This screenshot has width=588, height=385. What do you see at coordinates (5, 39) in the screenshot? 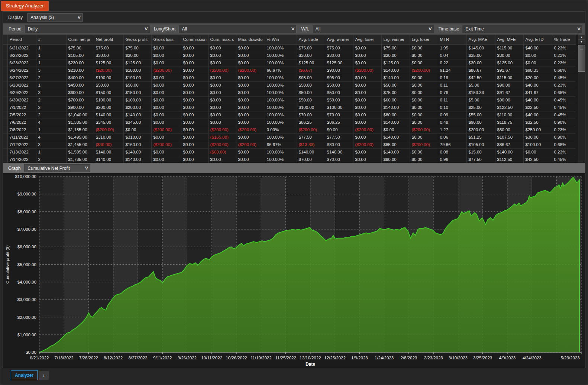
I see `row-gutter-header` at bounding box center [5, 39].